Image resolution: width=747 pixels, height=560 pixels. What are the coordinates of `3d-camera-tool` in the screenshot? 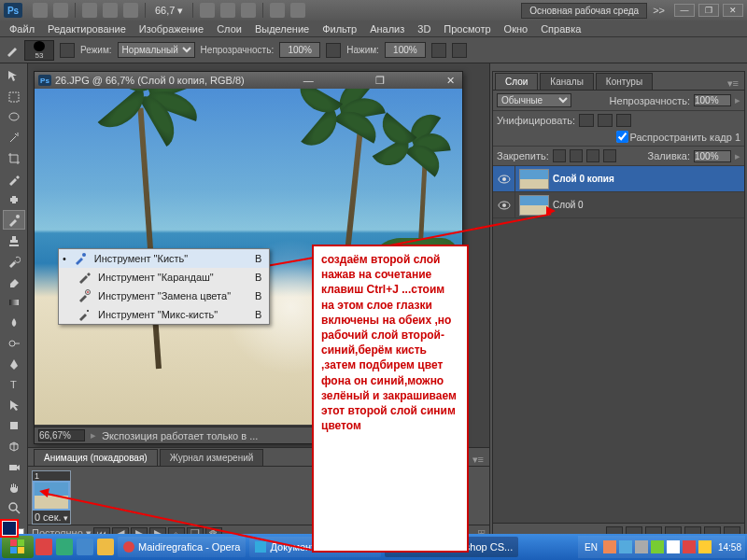 It's located at (14, 467).